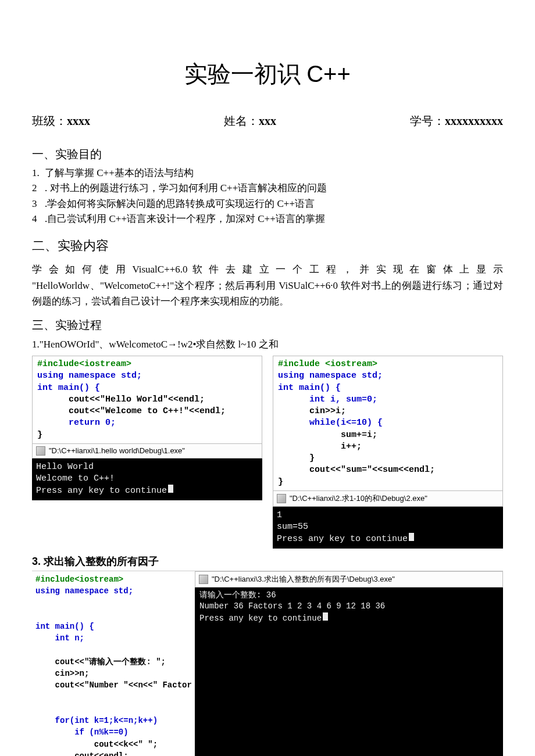 The height and width of the screenshot is (756, 535). Describe the element at coordinates (328, 364) in the screenshot. I see `code-line: #include <iostream>` at that location.